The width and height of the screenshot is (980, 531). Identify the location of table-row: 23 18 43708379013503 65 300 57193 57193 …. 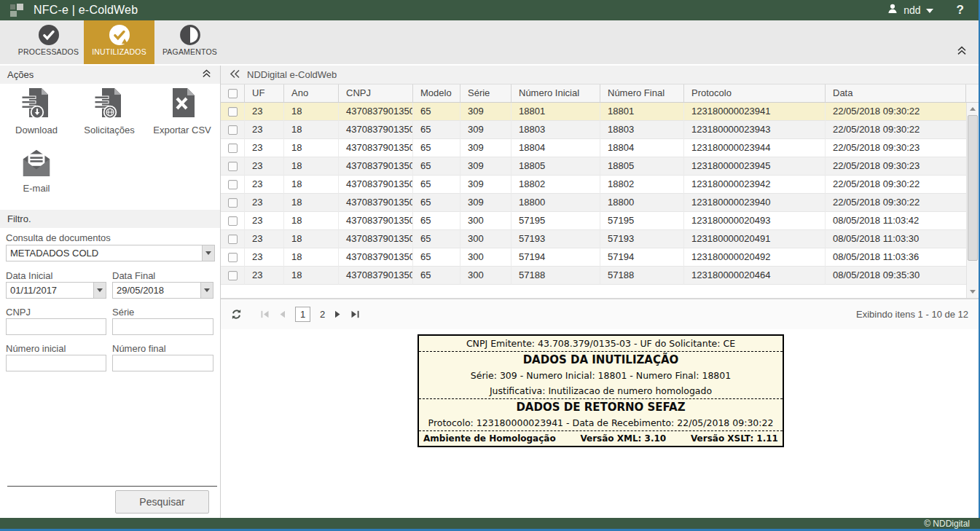
(600, 239).